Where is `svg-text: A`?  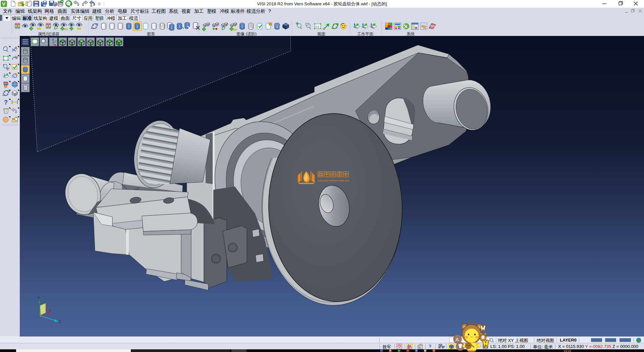 svg-text: A is located at coordinates (457, 339).